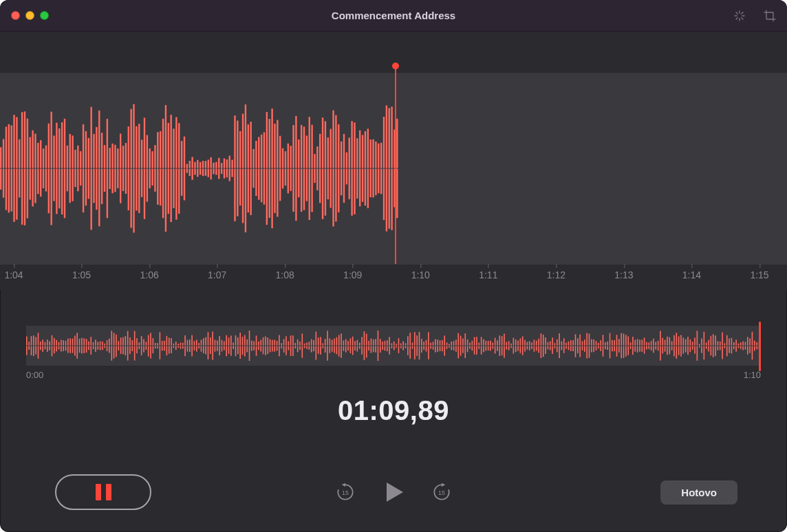 This screenshot has width=787, height=532. Describe the element at coordinates (30, 15) in the screenshot. I see `minimize-window-button` at that location.